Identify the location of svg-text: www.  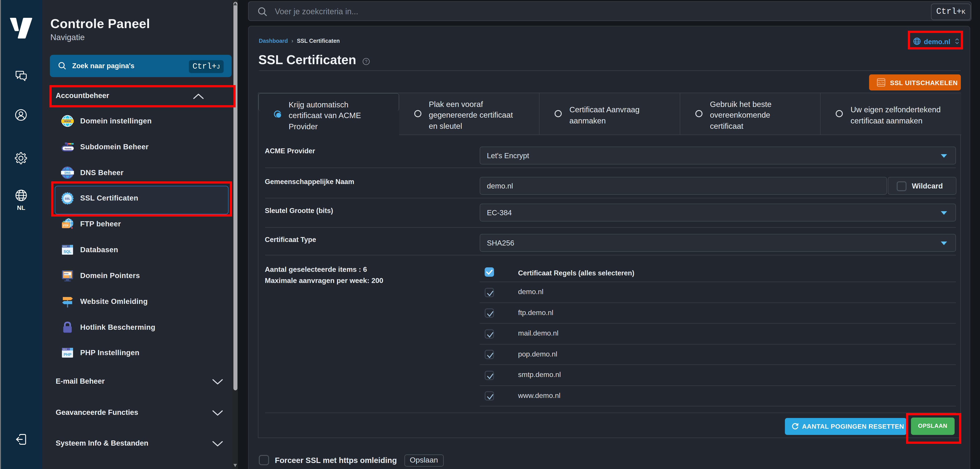
(66, 274).